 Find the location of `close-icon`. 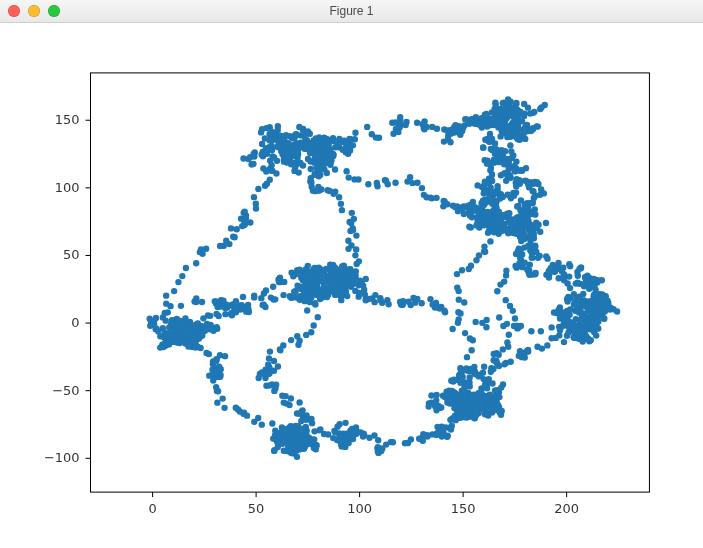

close-icon is located at coordinates (14, 11).